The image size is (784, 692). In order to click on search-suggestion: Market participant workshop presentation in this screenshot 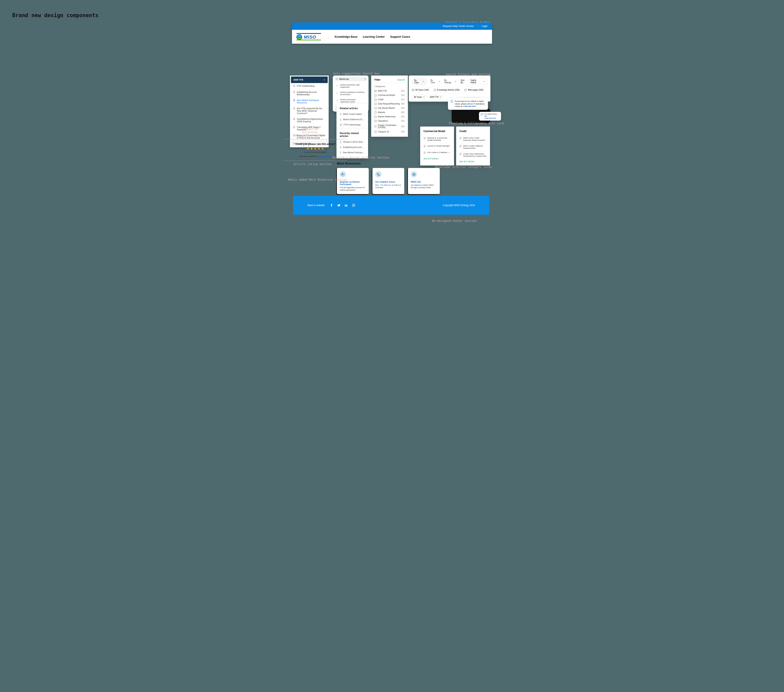, I will do `click(351, 94)`.